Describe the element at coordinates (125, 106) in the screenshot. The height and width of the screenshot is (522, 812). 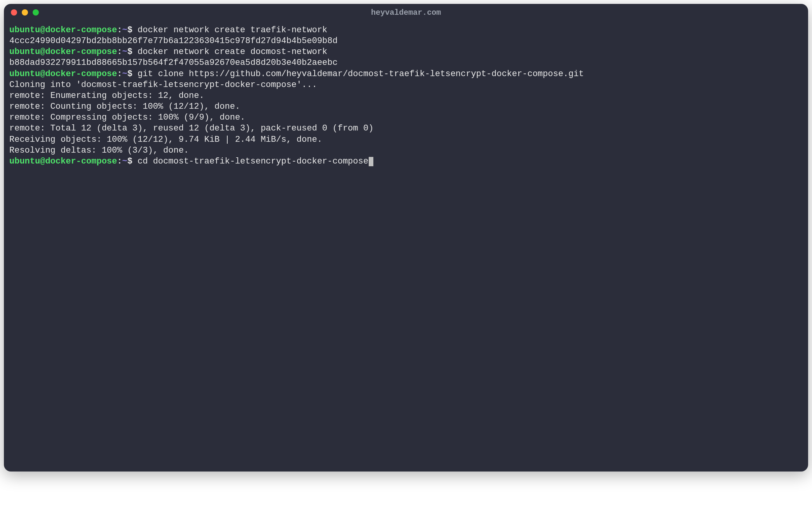
I see `output-text: remote: Counting objects: 100% (12/12), …` at that location.